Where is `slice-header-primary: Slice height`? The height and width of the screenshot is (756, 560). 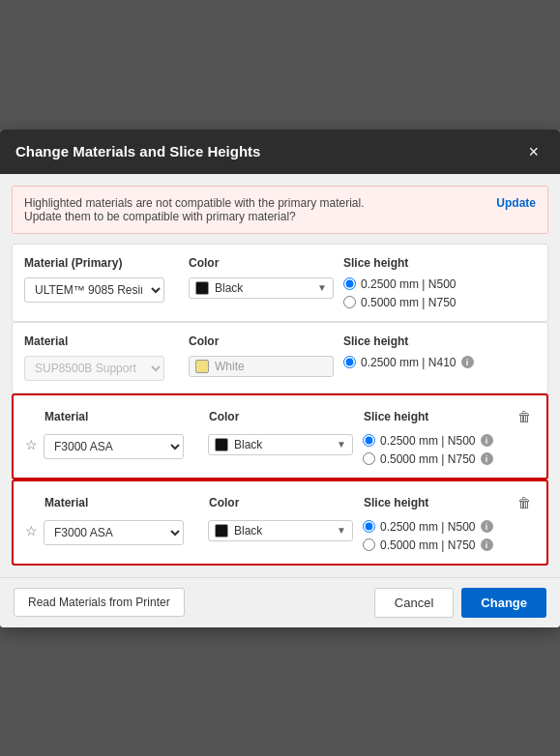 slice-header-primary: Slice height is located at coordinates (439, 263).